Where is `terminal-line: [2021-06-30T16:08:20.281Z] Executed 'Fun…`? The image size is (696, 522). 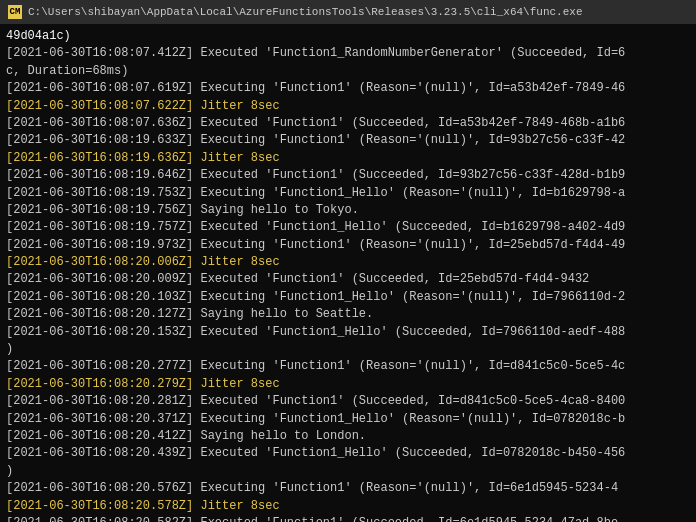
terminal-line: [2021-06-30T16:08:20.281Z] Executed 'Fun… is located at coordinates (348, 402).